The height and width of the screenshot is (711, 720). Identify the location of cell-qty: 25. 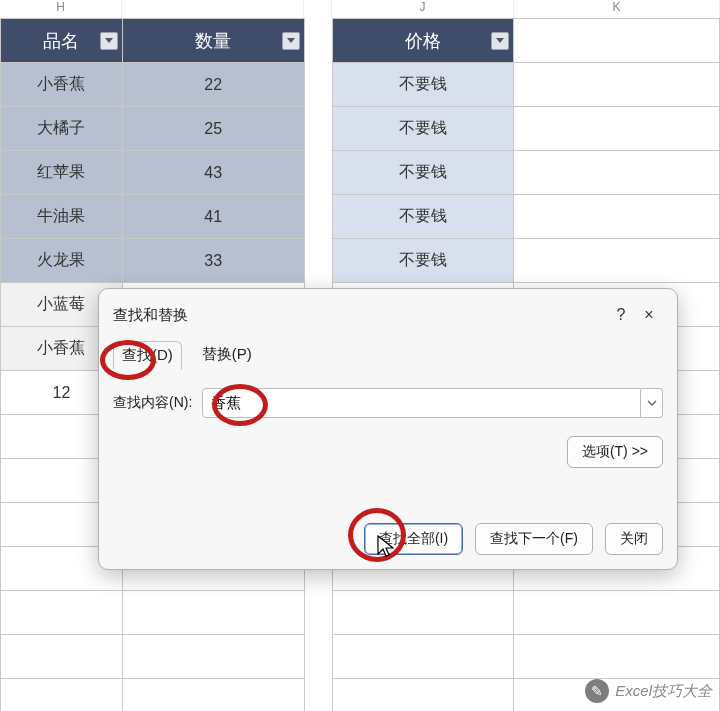
(213, 129).